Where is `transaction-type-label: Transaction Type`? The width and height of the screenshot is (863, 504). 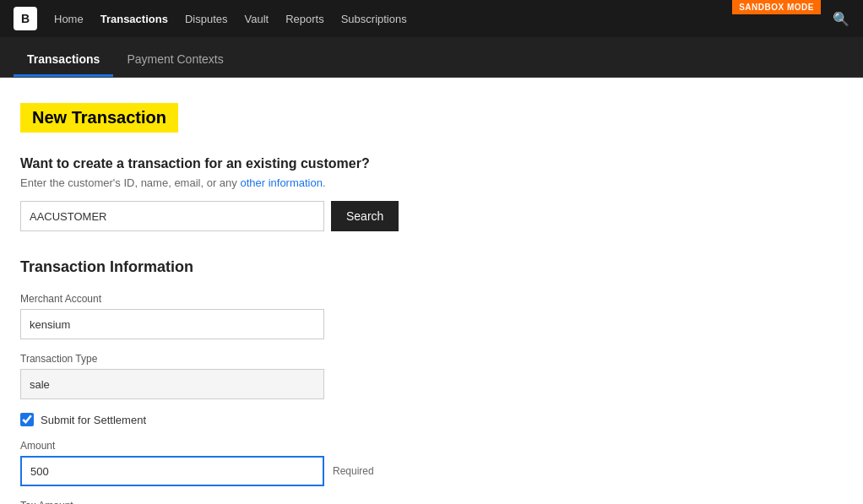
transaction-type-label: Transaction Type is located at coordinates (296, 359).